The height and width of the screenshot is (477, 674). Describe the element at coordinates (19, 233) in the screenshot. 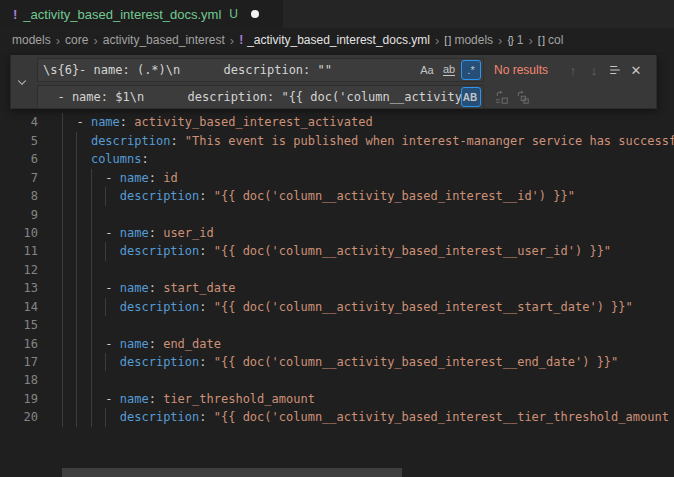

I see `line-number: 10` at that location.